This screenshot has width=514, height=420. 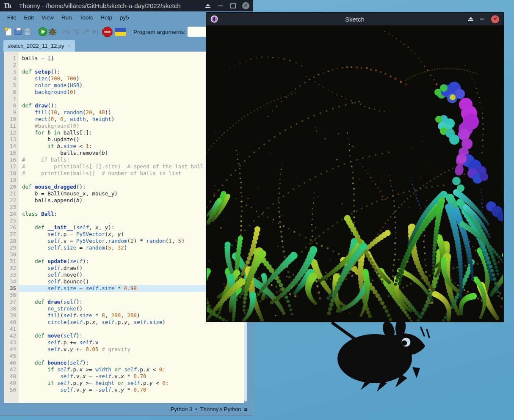 What do you see at coordinates (126, 409) in the screenshot?
I see `status-bar: Python 3 • Thonny's Python ≡` at bounding box center [126, 409].